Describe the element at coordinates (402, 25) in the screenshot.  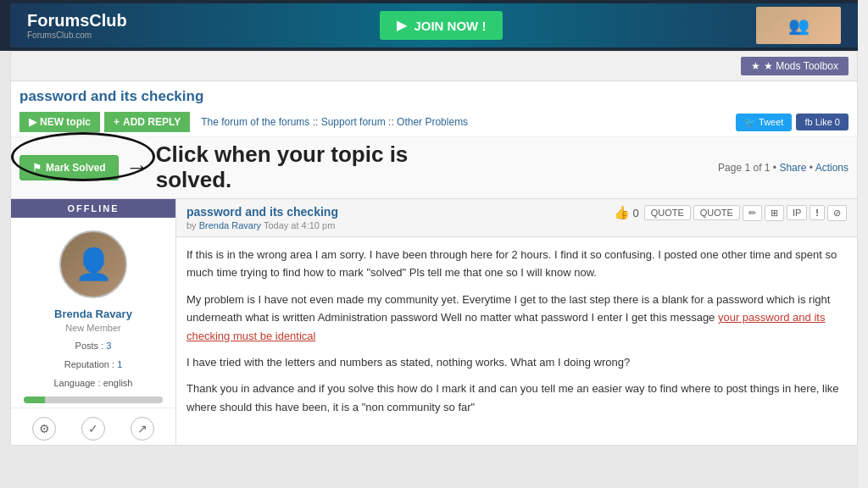
I see `play-icon: ▶` at that location.